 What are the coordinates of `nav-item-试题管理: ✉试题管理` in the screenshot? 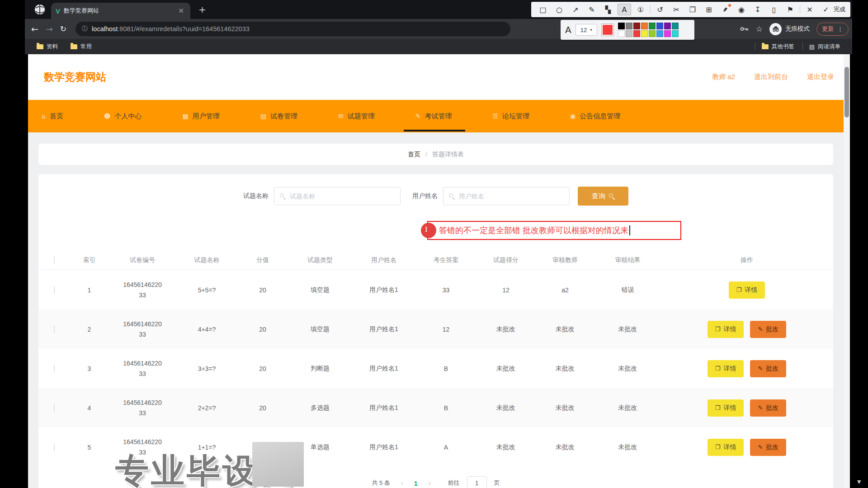 It's located at (356, 116).